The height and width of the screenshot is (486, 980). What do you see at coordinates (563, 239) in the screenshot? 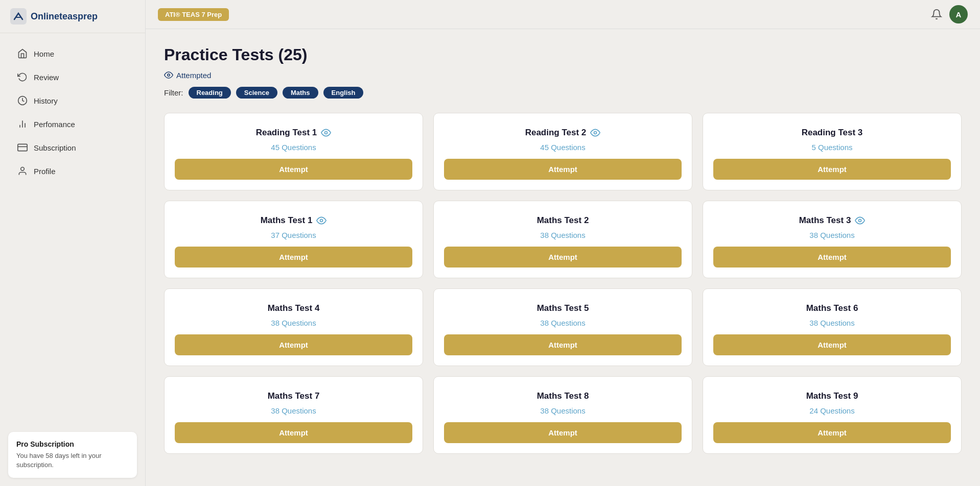
I see `test-card: Maths Test 238 QuestionsAttempt` at bounding box center [563, 239].